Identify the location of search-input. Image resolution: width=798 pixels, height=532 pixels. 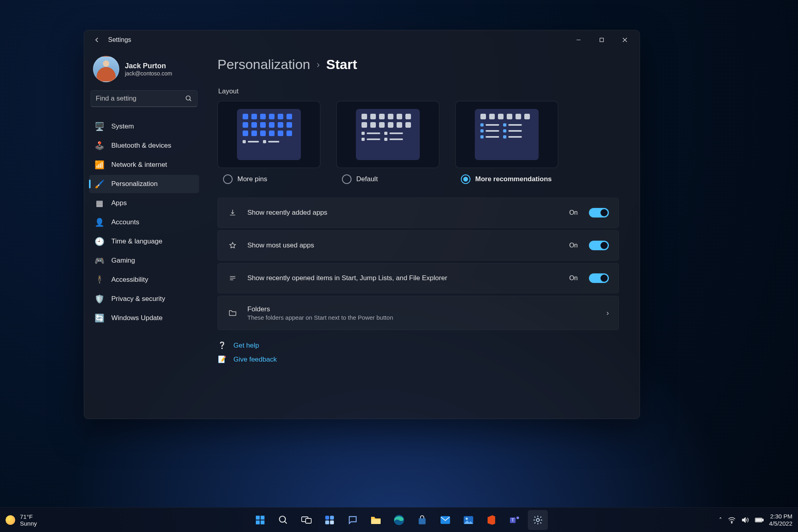
(140, 99).